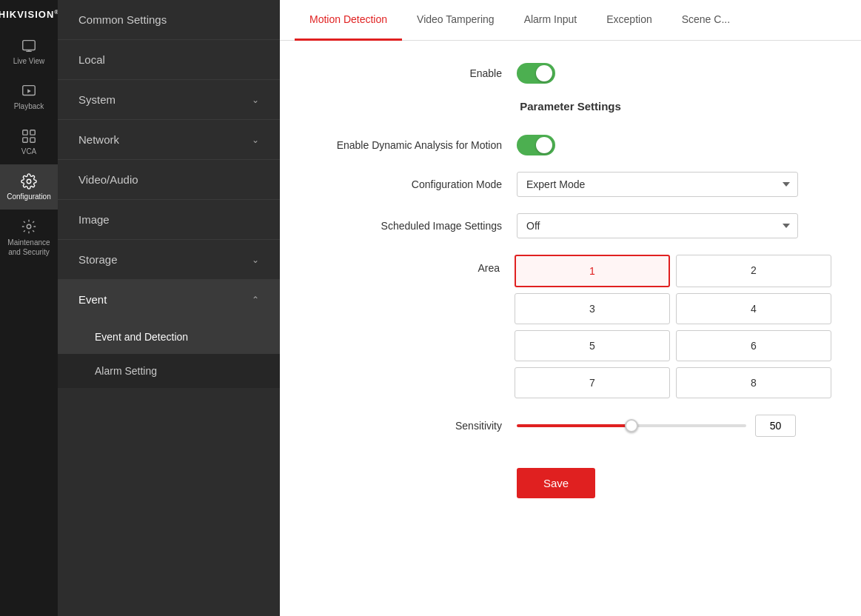 This screenshot has height=616, width=861. I want to click on logo: HIKVISION®, so click(29, 15).